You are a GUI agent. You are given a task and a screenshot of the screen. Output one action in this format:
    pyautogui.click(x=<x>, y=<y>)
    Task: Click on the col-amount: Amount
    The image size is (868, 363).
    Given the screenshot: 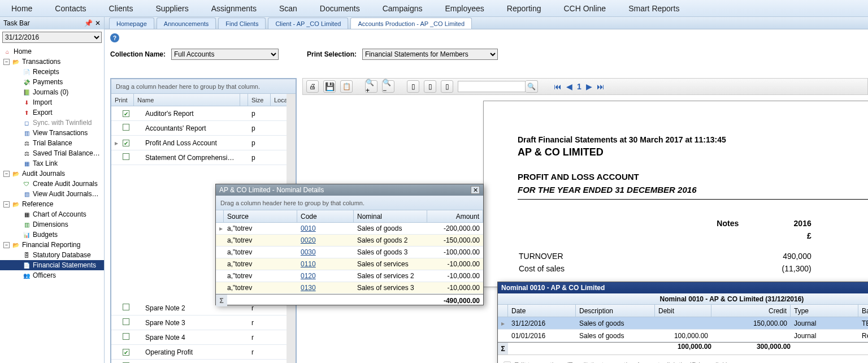 What is the action you would take?
    pyautogui.click(x=455, y=216)
    